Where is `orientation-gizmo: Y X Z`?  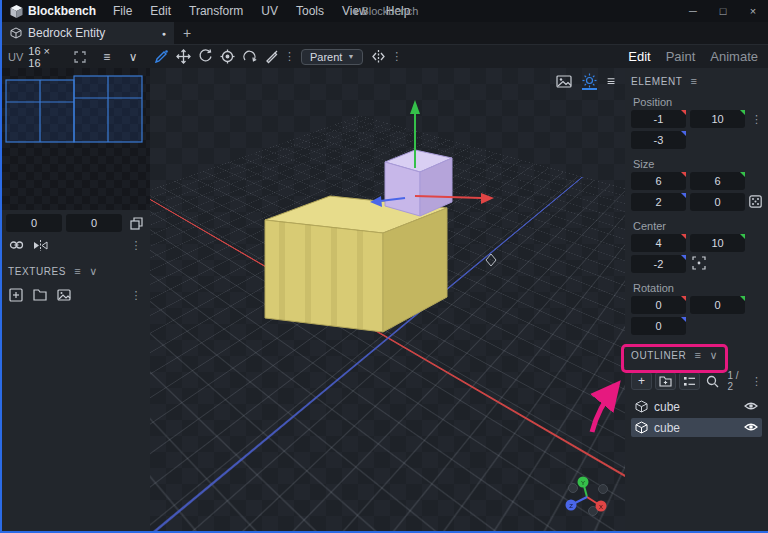
orientation-gizmo: Y X Z is located at coordinates (587, 498).